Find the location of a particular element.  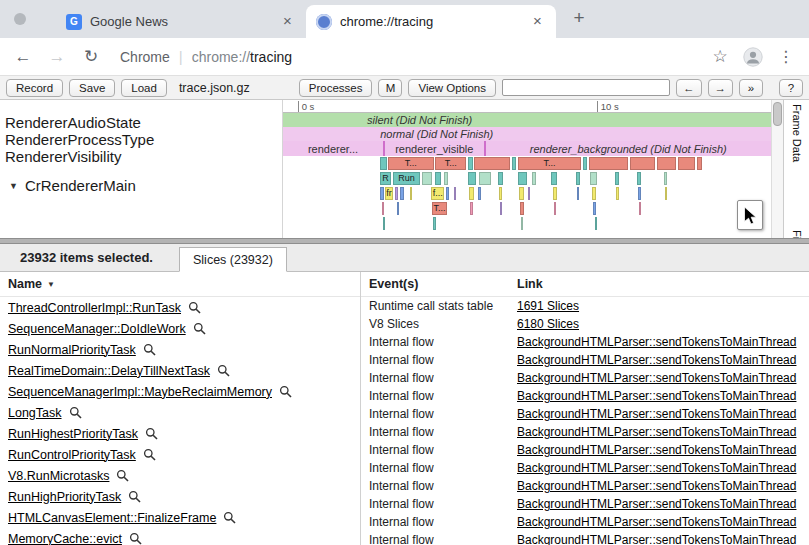

visibility-track-bar: renderer...renderer_visiblerenderer_back… is located at coordinates (527, 148).